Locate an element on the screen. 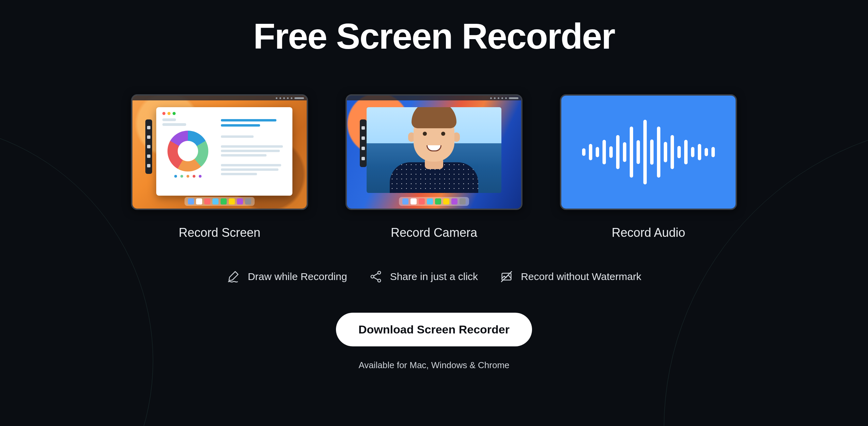 This screenshot has width=868, height=426. card-label-record-screen: Record Screen is located at coordinates (220, 233).